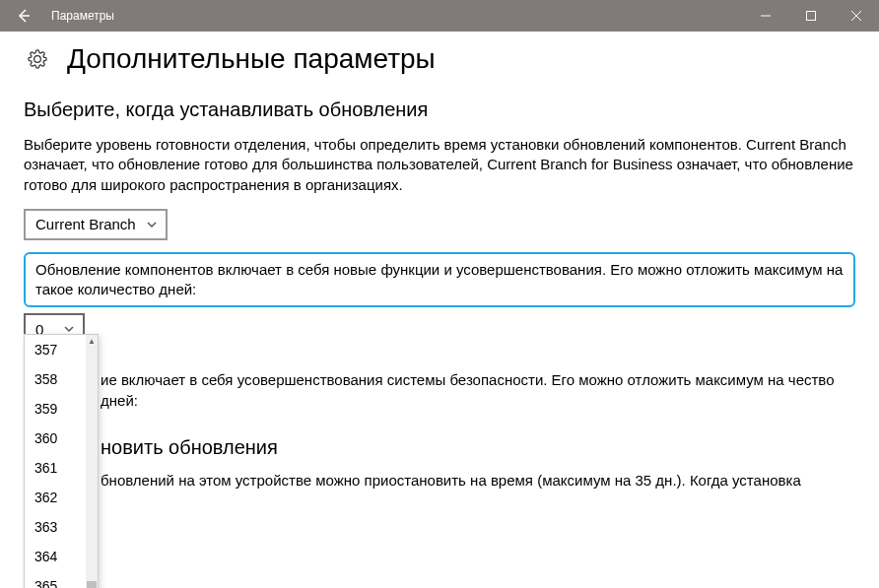 The width and height of the screenshot is (879, 588). Describe the element at coordinates (811, 16) in the screenshot. I see `maximize-button` at that location.